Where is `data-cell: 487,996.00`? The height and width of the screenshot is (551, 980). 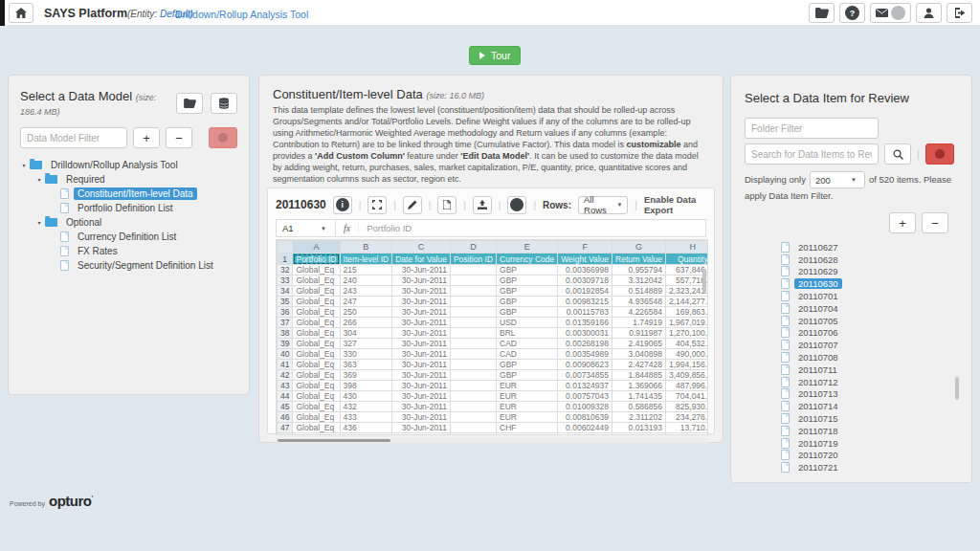 data-cell: 487,996.00 is located at coordinates (687, 386).